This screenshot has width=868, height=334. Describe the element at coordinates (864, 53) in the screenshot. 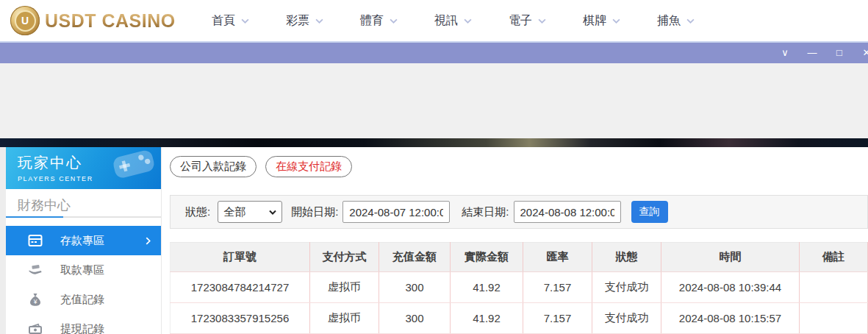

I see `close-button: ✕` at that location.